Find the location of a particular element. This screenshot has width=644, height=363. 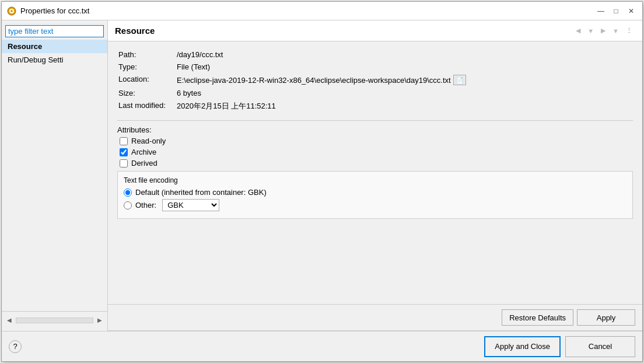

derived-label: Derived is located at coordinates (145, 163).